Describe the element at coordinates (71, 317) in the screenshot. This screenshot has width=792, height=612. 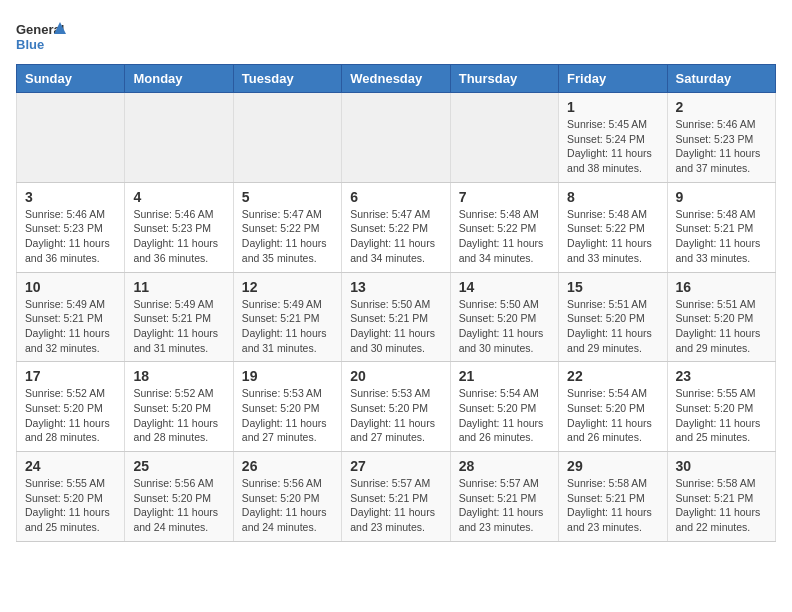
I see `calendar-cell: 10Sunrise: 5:49 AMSunset: 5:21 PMDayligh…` at that location.